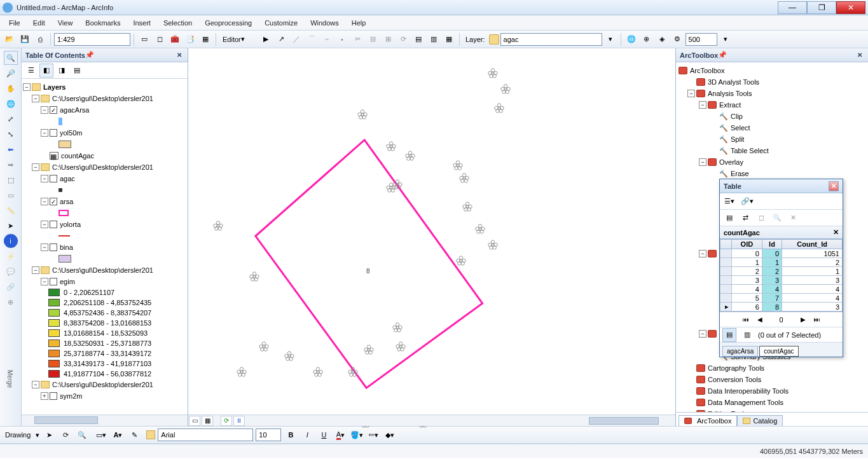 Image resolution: width=868 pixels, height=459 pixels. Describe the element at coordinates (631, 39) in the screenshot. I see `georef-icon: 🌐` at that location.